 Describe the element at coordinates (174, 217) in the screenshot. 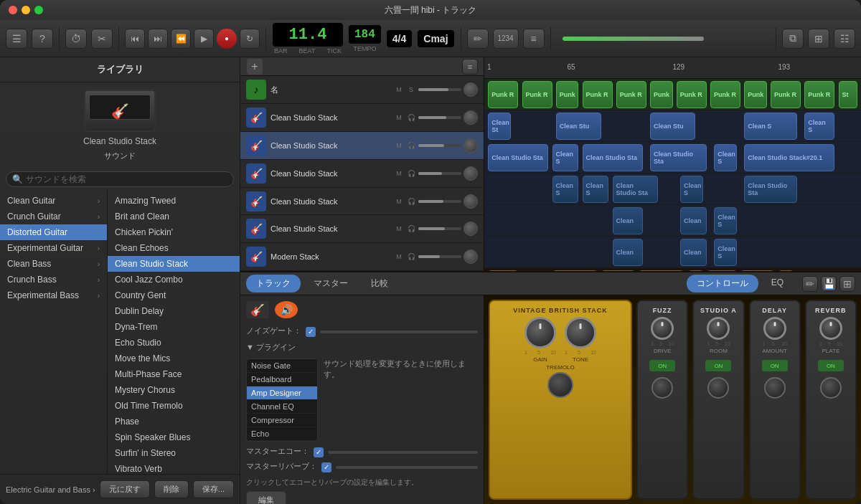

I see `library-subitem-brit-and-clean: Brit and Clean` at that location.